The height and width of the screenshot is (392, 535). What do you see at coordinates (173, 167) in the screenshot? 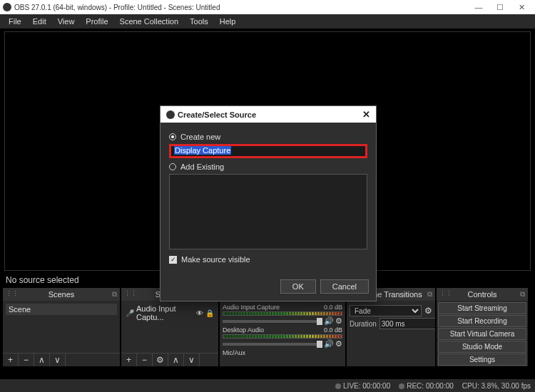
I see `add-existing-radio` at bounding box center [173, 167].